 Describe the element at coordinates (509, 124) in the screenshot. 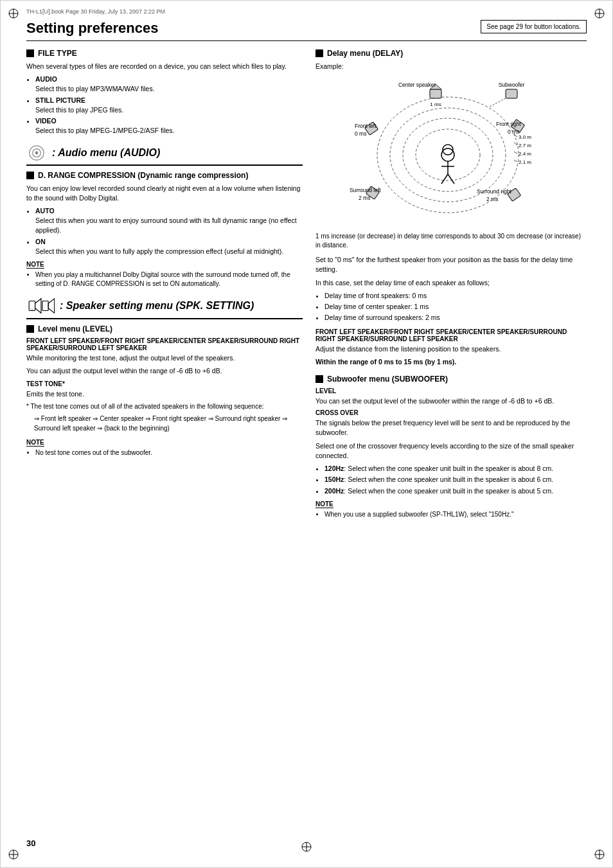

I see `svg-text: Front right` at that location.